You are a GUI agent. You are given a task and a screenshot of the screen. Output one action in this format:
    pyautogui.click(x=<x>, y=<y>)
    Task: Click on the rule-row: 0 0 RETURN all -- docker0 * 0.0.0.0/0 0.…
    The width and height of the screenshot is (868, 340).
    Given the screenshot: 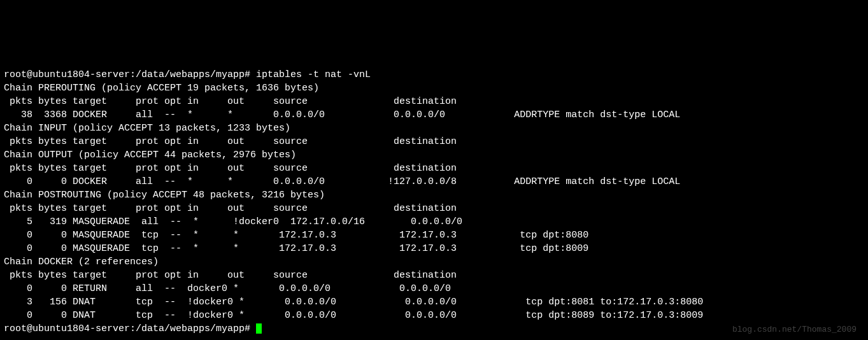 What is the action you would take?
    pyautogui.click(x=434, y=289)
    